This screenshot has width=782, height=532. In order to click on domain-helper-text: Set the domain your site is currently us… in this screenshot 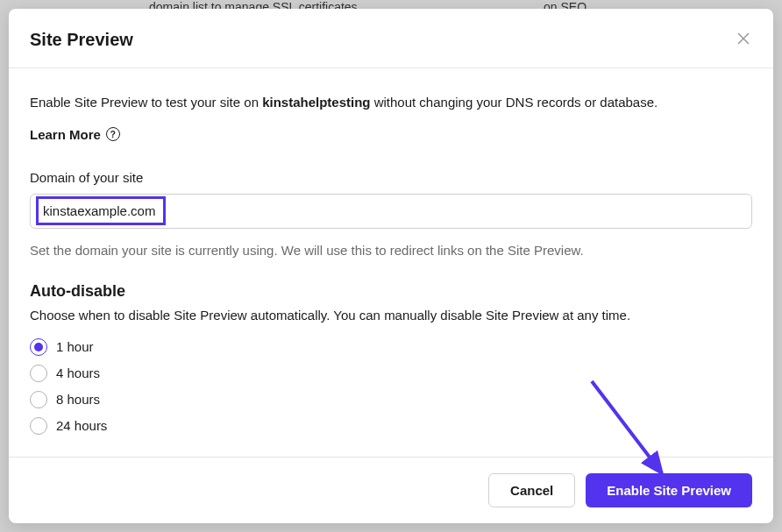, I will do `click(391, 251)`.